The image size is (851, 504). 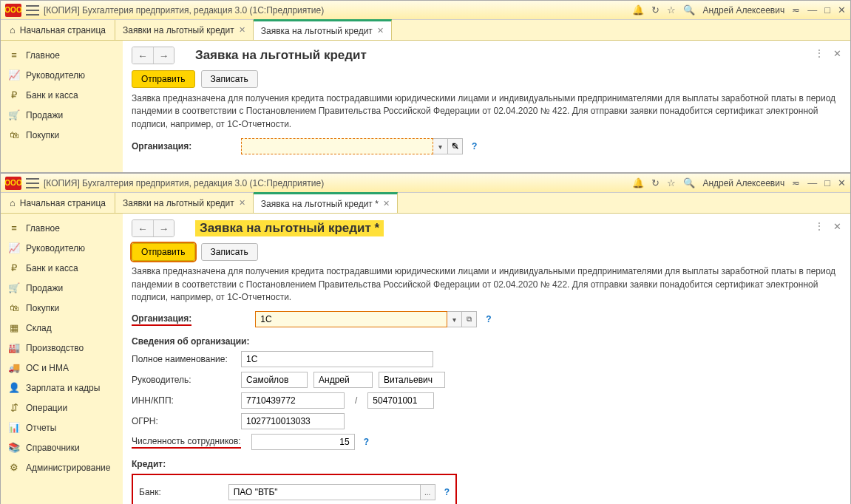 I want to click on head-firstname-input, so click(x=343, y=380).